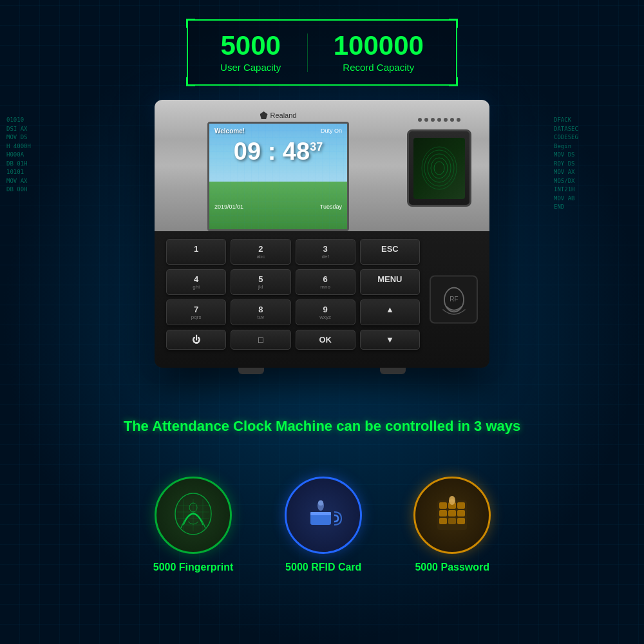  I want to click on device-top-panel: Realand Welcome! Duty On 09 : 4837 2019/…, so click(322, 166).